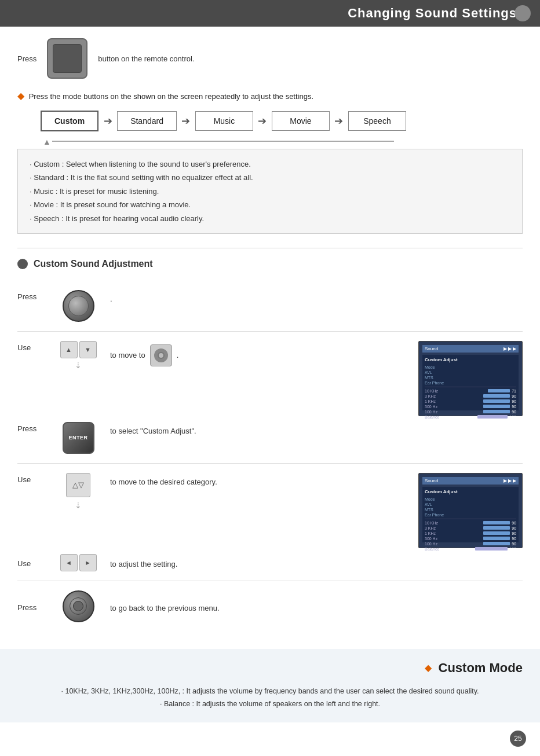  What do you see at coordinates (377, 121) in the screenshot?
I see `mode-btn-speech: Speech` at bounding box center [377, 121].